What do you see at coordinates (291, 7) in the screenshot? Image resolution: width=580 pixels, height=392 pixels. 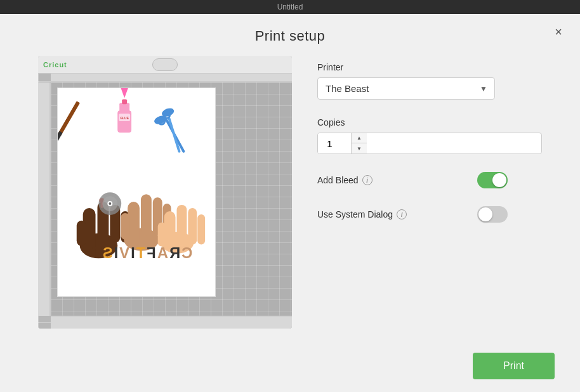 I see `top-bar-title: Untitled` at bounding box center [291, 7].